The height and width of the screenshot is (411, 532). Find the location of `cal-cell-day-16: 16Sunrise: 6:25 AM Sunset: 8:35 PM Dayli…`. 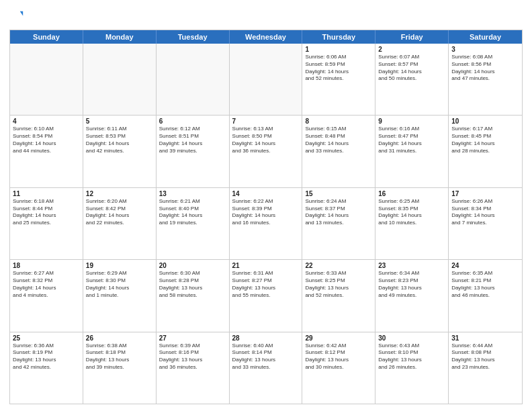

cal-cell-day-16: 16Sunrise: 6:25 AM Sunset: 8:35 PM Dayli… is located at coordinates (412, 224).